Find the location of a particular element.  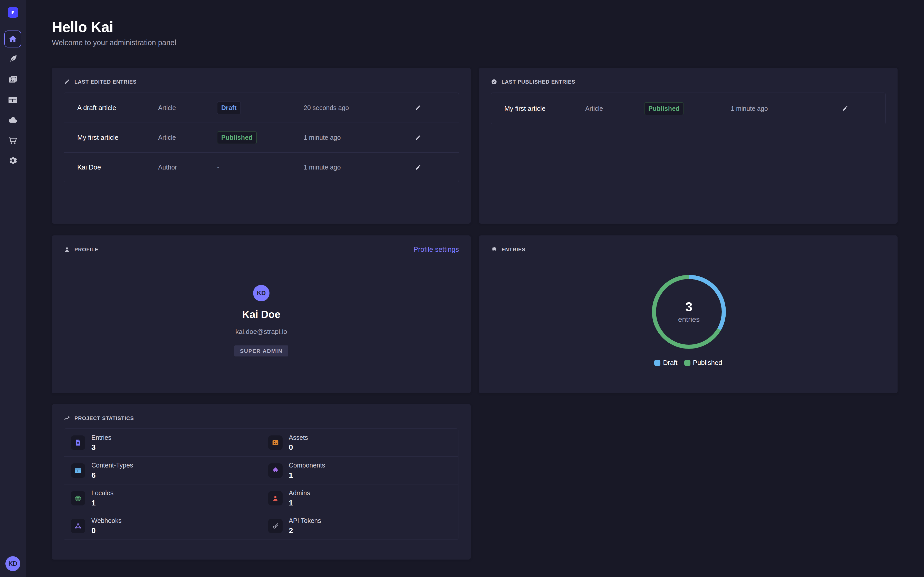

globe-icon is located at coordinates (78, 498).